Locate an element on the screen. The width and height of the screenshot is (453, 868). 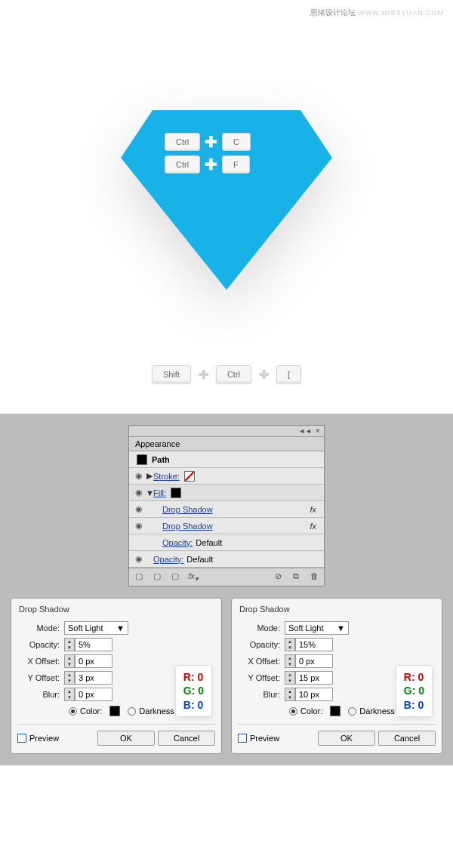
shortcut-keys-overlay: Ctrl ✚ C Ctrl ✚ F is located at coordinates (208, 153).